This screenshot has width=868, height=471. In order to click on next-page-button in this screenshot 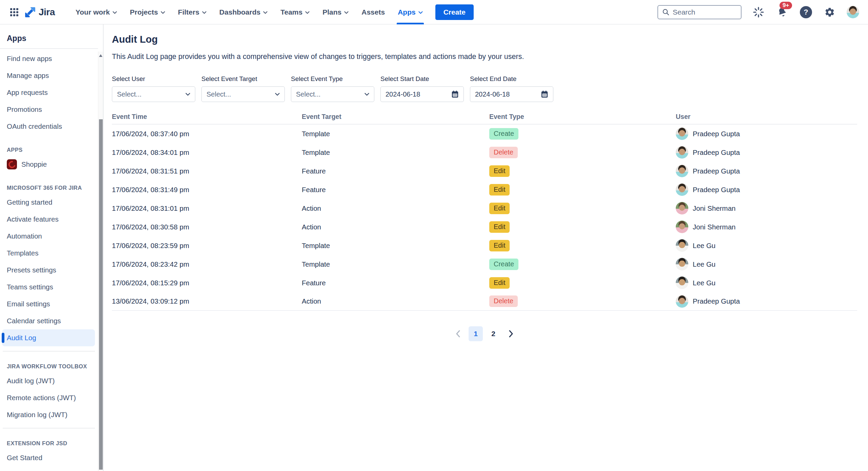, I will do `click(511, 334)`.